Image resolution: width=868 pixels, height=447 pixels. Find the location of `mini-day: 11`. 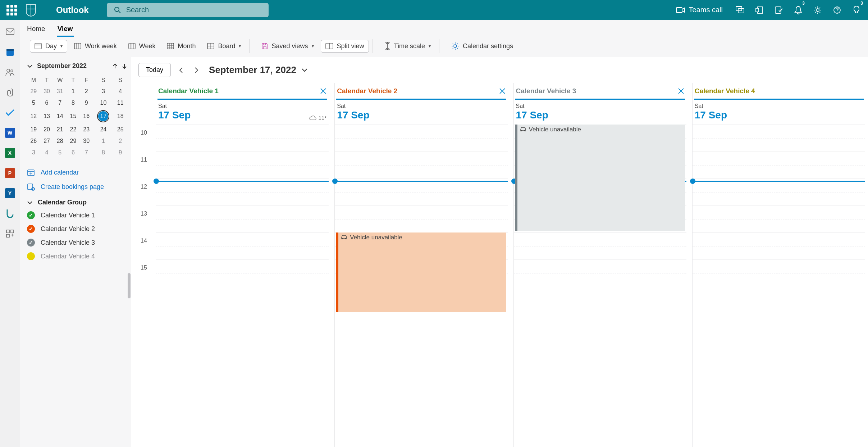

mini-day: 11 is located at coordinates (120, 103).